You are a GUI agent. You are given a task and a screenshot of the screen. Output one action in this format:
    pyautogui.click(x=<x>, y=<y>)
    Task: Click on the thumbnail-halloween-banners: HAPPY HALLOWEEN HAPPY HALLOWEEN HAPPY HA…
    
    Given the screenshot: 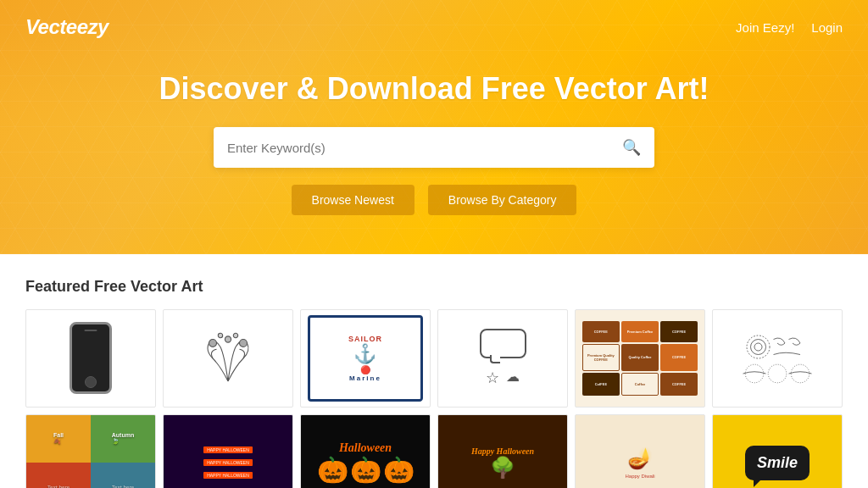 What is the action you would take?
    pyautogui.click(x=228, y=452)
    